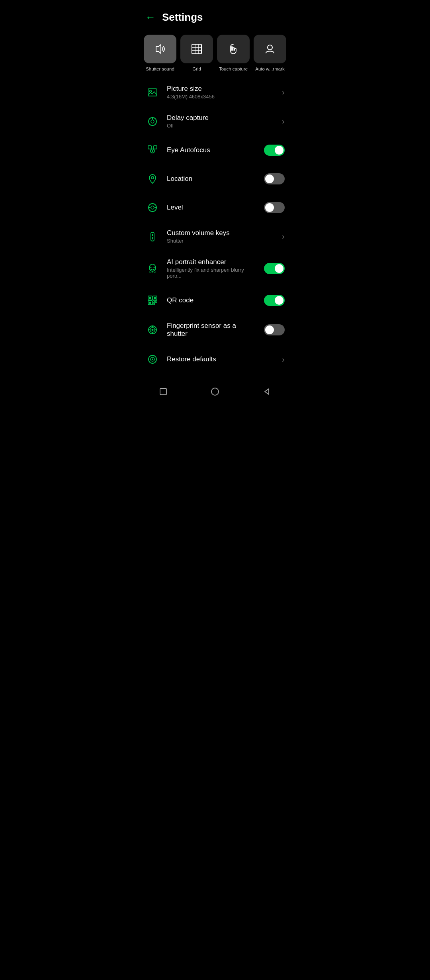 The image size is (430, 980). I want to click on setting-fingerprint-sensor: Fingerprint sensor as a shutter, so click(215, 330).